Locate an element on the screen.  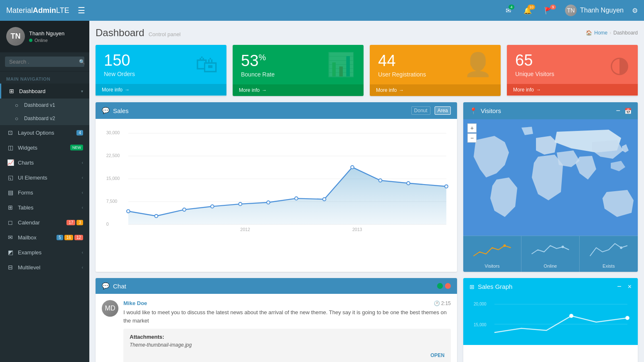
sidebar-item-forms: ▤ Forms ‹ is located at coordinates (45, 192).